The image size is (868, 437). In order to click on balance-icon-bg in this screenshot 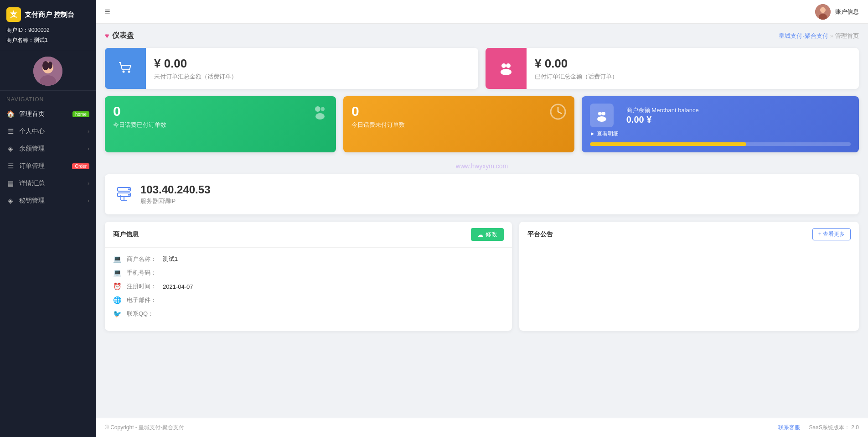, I will do `click(602, 115)`.